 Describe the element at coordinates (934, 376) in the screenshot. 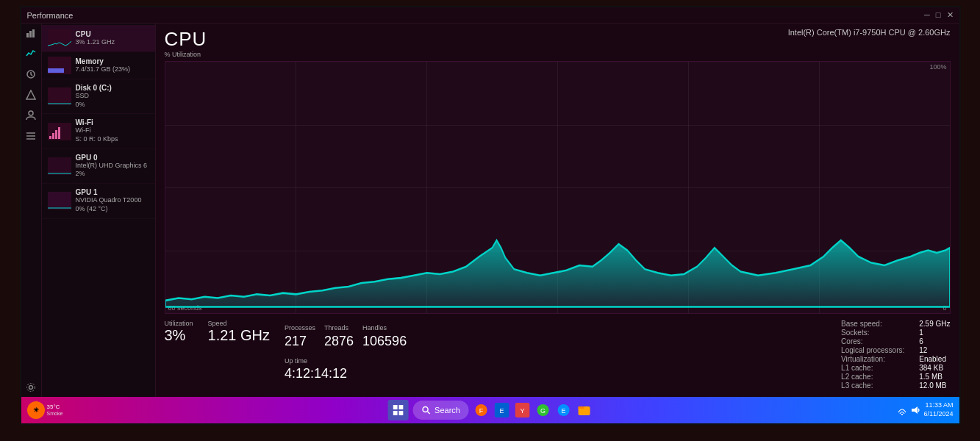

I see `l2-value: 1.5 MB` at that location.